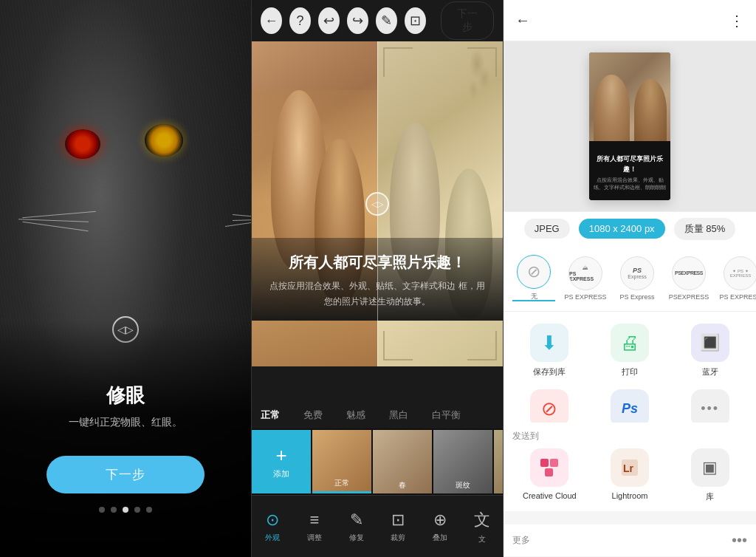 Image resolution: width=756 pixels, height=557 pixels. What do you see at coordinates (630, 496) in the screenshot?
I see `lr-label: Lightroom` at bounding box center [630, 496].